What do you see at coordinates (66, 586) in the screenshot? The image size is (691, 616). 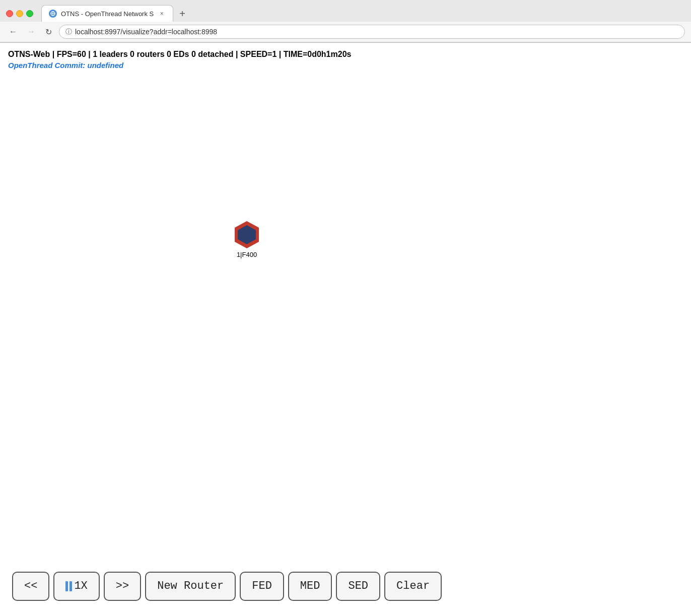 I see `pause-bar-left` at bounding box center [66, 586].